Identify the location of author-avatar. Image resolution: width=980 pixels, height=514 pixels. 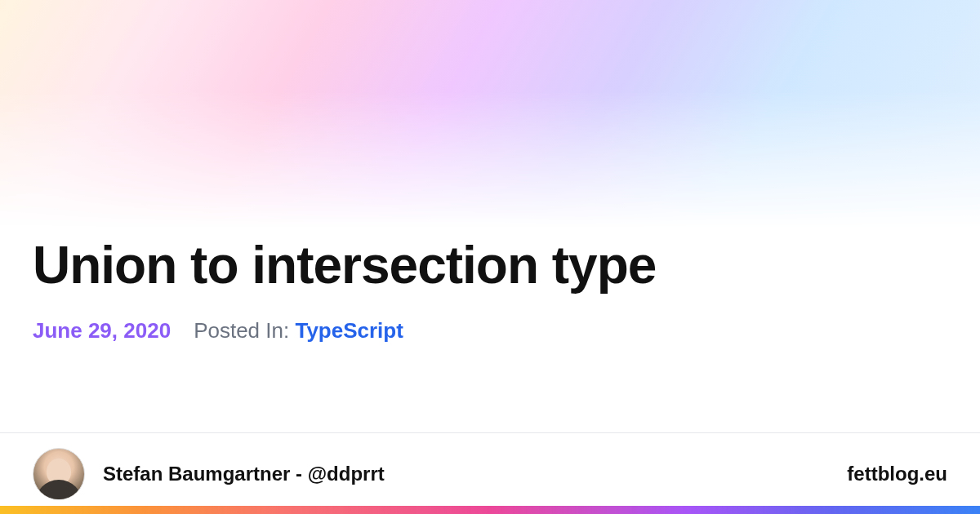
(59, 474).